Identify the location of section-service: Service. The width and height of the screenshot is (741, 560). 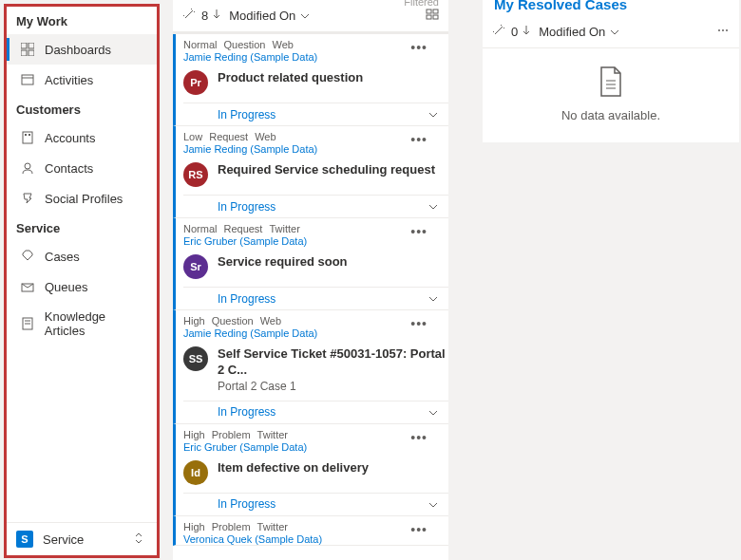
(82, 228).